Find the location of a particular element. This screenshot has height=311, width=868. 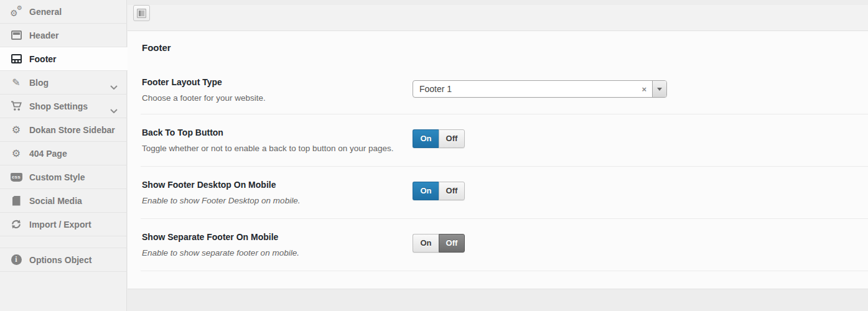

settings-sidebar: ⚙⚙ General Header Footer ✎ Blog is located at coordinates (63, 156).